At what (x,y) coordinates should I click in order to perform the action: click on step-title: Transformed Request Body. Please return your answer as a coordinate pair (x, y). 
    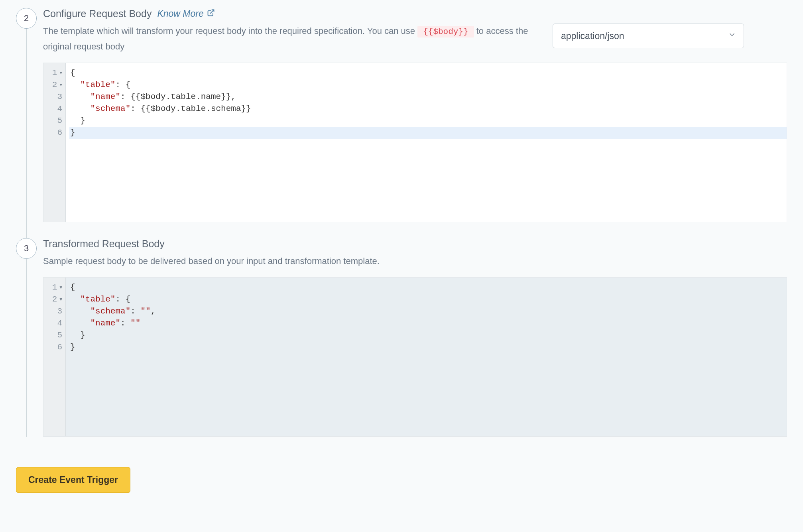
    Looking at the image, I should click on (104, 244).